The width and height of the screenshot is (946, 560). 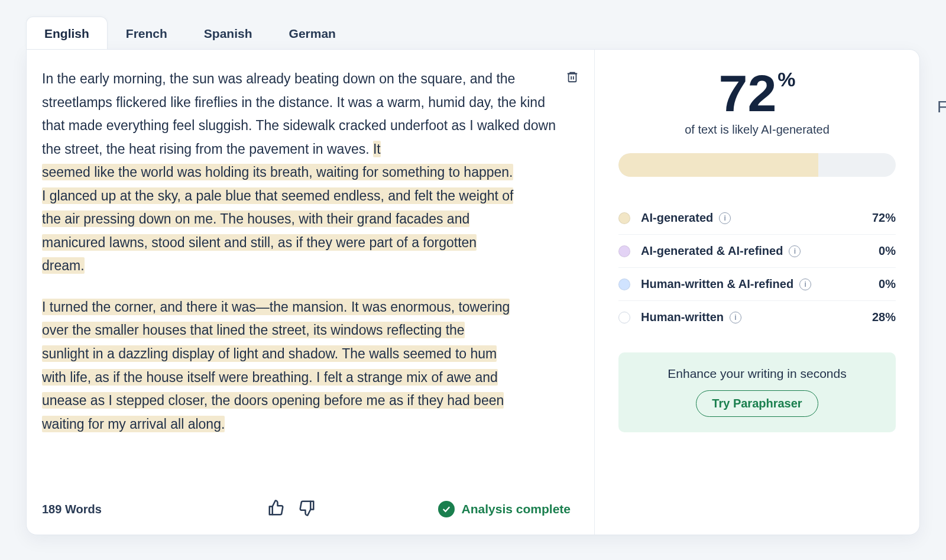 I want to click on tab-spanish: Spanish, so click(x=228, y=33).